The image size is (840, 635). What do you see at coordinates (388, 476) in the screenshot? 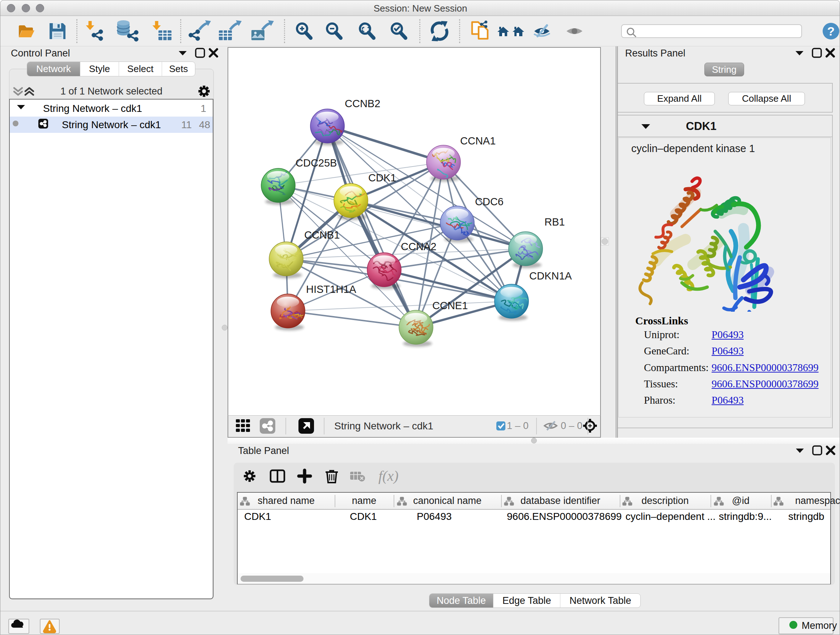
I see `svg-text: f(x)` at bounding box center [388, 476].